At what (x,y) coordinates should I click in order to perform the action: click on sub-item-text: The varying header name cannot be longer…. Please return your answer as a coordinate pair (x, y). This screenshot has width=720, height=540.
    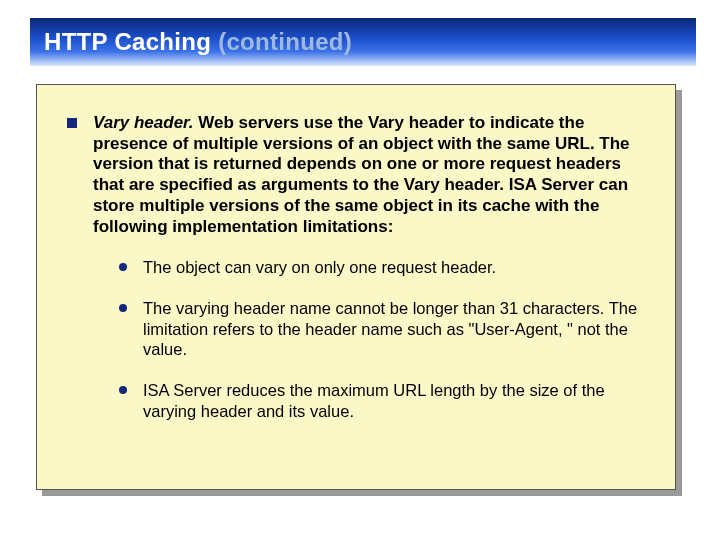
    Looking at the image, I should click on (394, 329).